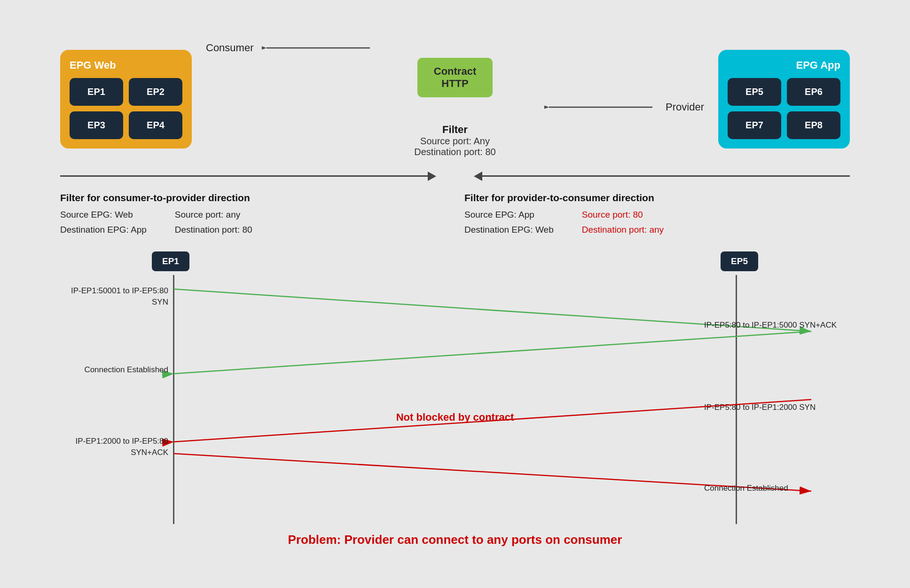 The width and height of the screenshot is (910, 588). What do you see at coordinates (318, 48) in the screenshot?
I see `consumer-arrow` at bounding box center [318, 48].